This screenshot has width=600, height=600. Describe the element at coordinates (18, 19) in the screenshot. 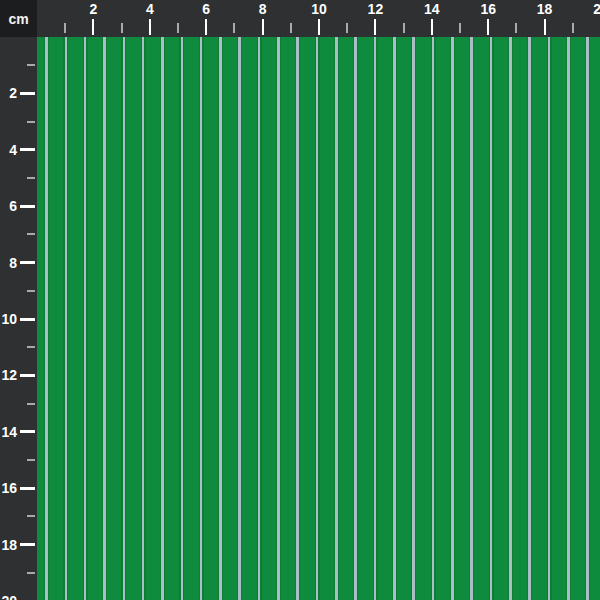

I see `ruler-unit-label: cm` at that location.